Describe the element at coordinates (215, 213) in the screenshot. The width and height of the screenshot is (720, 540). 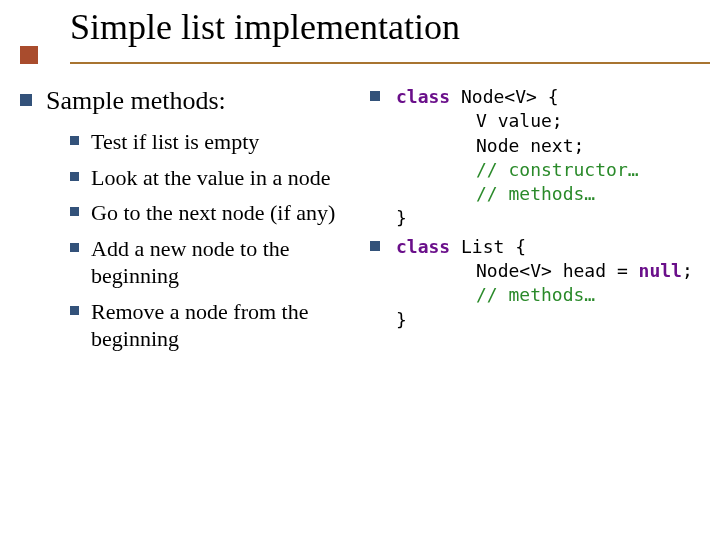
I see `list-item: Go to the next node (if any)` at that location.